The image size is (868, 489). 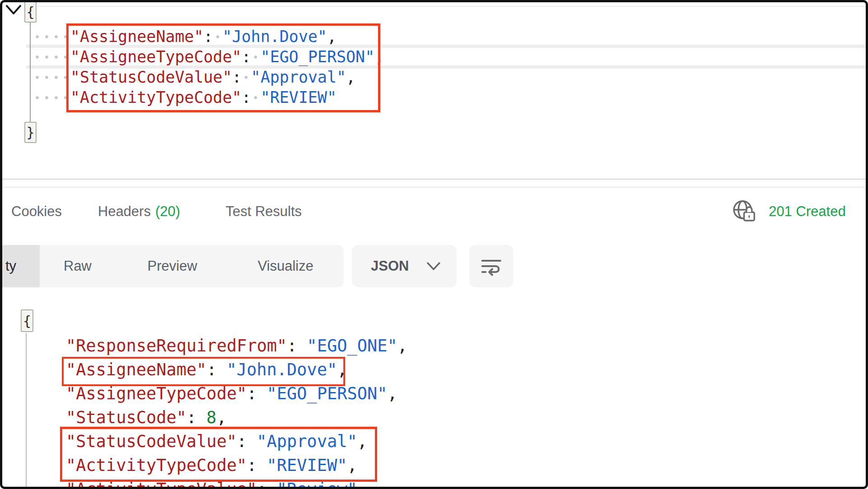 I want to click on json-line-clipped: "ActivityTypeValue": "Review", so click(x=191, y=483).